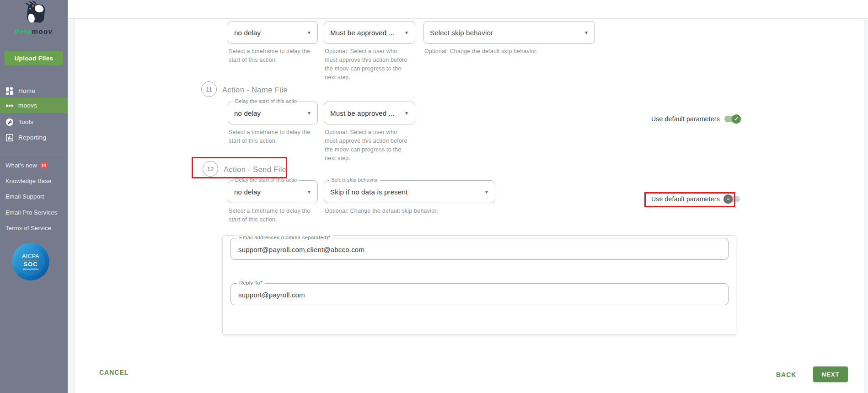 This screenshot has width=868, height=393. I want to click on step11-delay-dropdown: Delay the start of this actio no delay ▼, so click(273, 113).